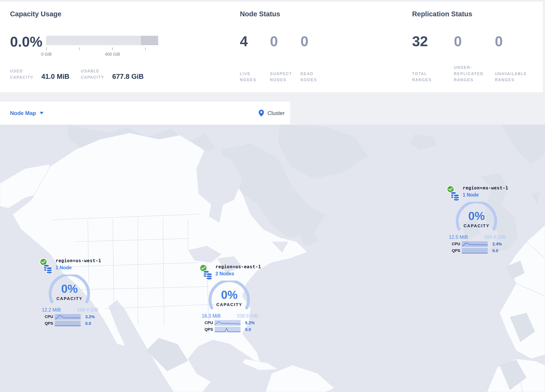  What do you see at coordinates (24, 75) in the screenshot?
I see `used-capacity-label: USED CAPACITY` at bounding box center [24, 75].